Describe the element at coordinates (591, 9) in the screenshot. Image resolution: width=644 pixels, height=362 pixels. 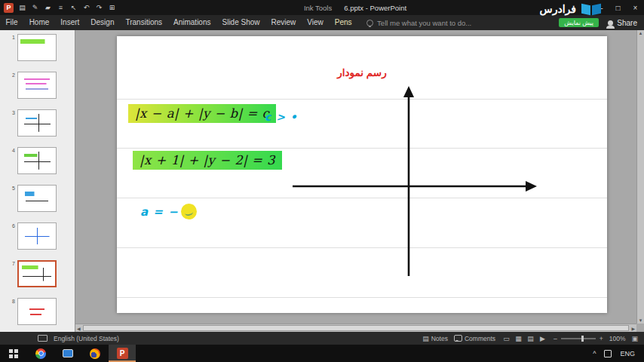
I see `faradars-book-icon` at that location.